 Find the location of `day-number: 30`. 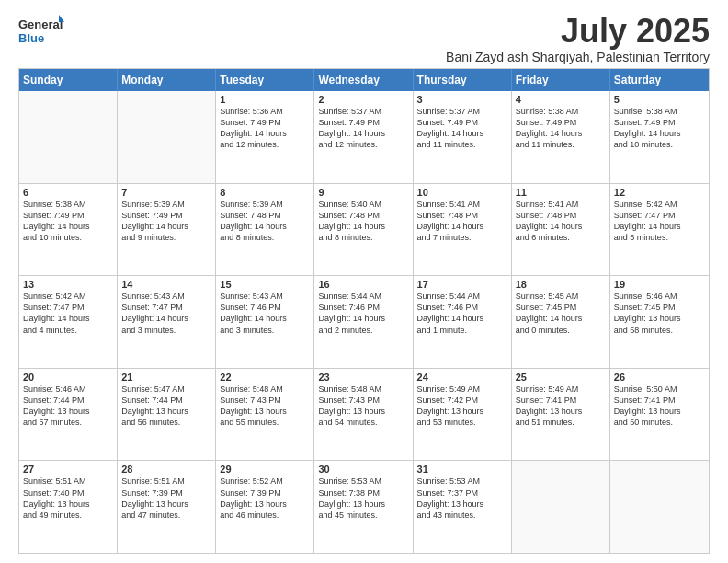

day-number: 30 is located at coordinates (363, 469).